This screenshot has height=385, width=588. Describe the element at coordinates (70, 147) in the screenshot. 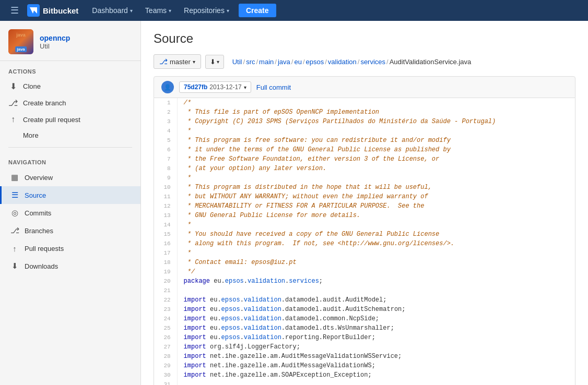

I see `sidebar-divider` at that location.